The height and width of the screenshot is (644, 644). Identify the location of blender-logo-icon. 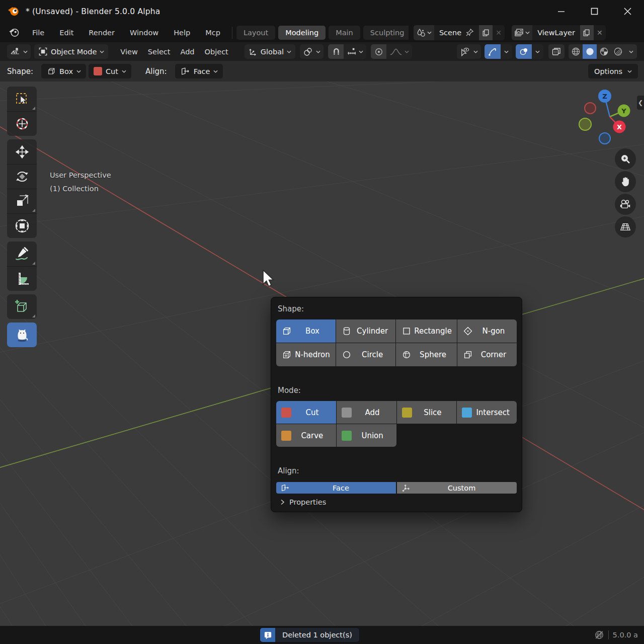
(13, 11).